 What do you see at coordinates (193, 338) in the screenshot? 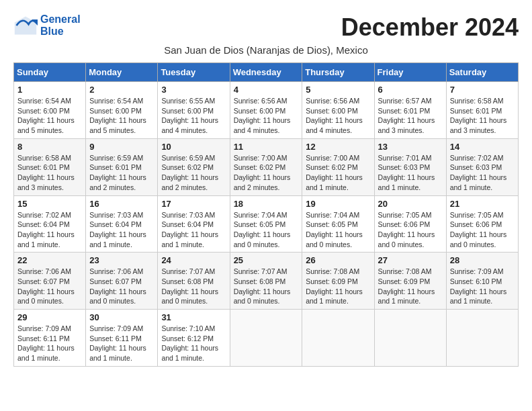
I see `calendar-cell: 31Sunrise: 7:10 AMSunset: 6:12 PMDayligh…` at bounding box center [193, 338].